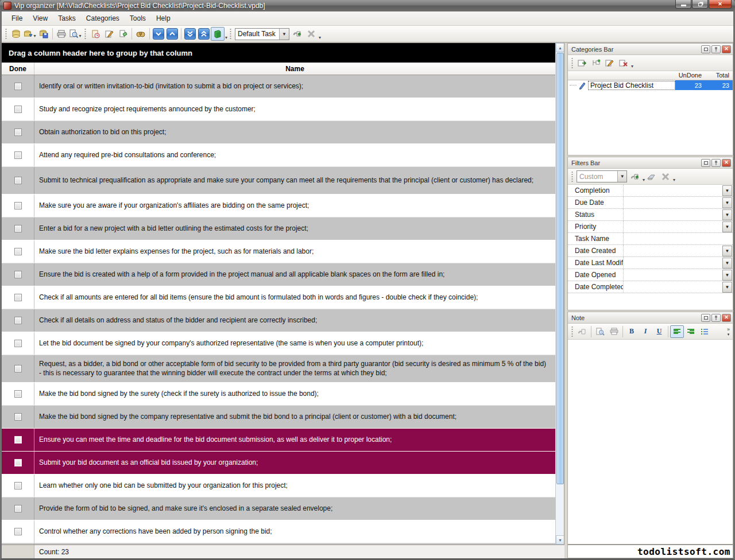 This screenshot has height=560, width=735. What do you see at coordinates (278, 440) in the screenshot?
I see `task-row: Ensure you can meet the time and deadlin…` at bounding box center [278, 440].